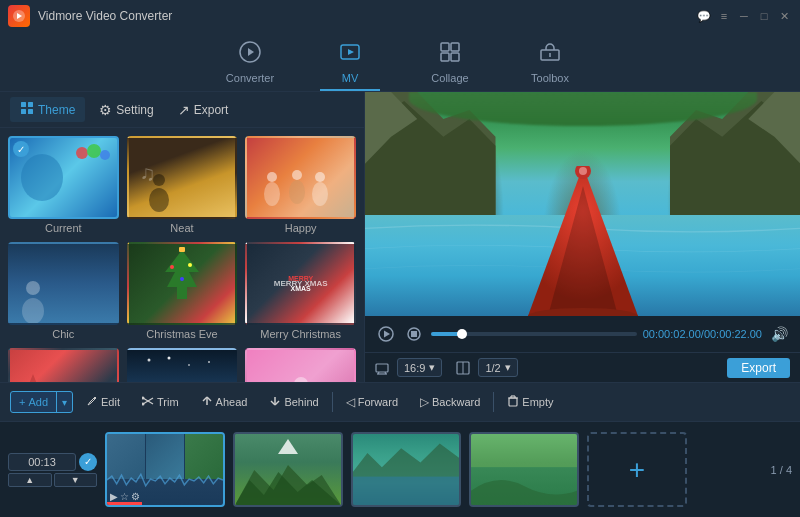 This screenshot has height=517, width=800. What do you see at coordinates (64, 228) in the screenshot?
I see `theme-current-label: Current` at bounding box center [64, 228].